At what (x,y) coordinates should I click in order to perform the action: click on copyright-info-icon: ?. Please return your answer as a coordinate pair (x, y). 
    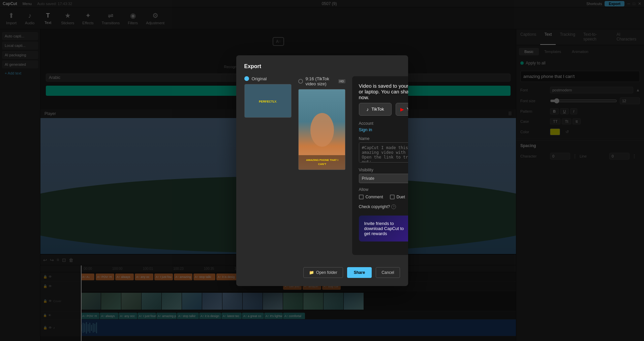
    Looking at the image, I should click on (394, 207).